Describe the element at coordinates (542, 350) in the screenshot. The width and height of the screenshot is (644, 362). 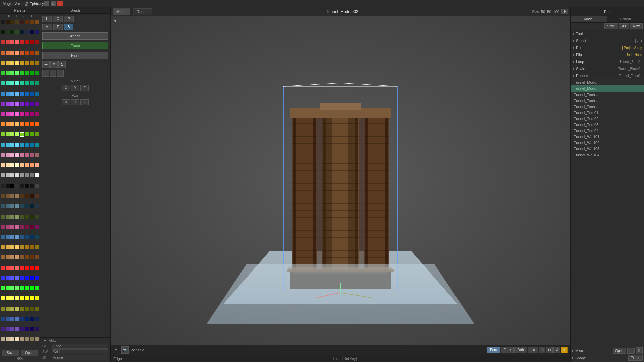
I see `grid-view-btn: ⊞` at that location.